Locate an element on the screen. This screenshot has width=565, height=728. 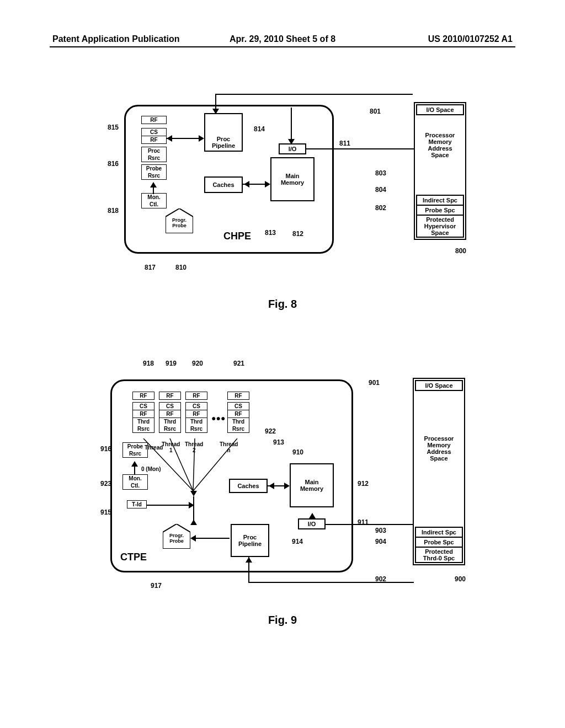
rfnb: RF is located at coordinates (238, 414).